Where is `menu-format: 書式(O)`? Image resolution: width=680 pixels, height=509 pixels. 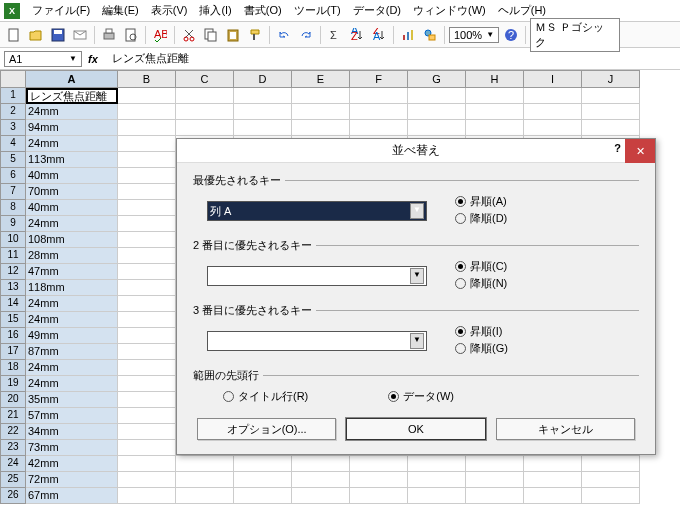 menu-format: 書式(O) is located at coordinates (263, 10).